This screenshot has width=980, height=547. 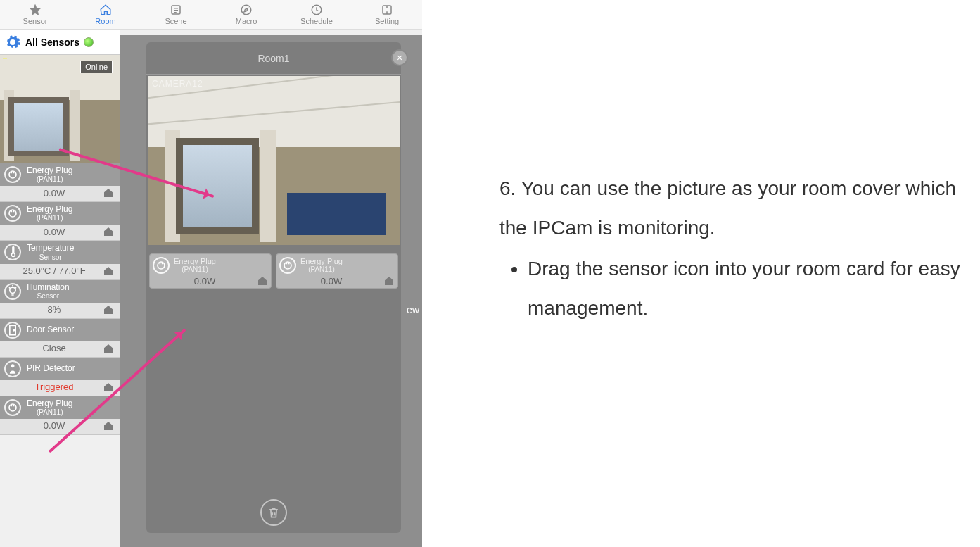 I want to click on pir-icon, so click(x=13, y=369).